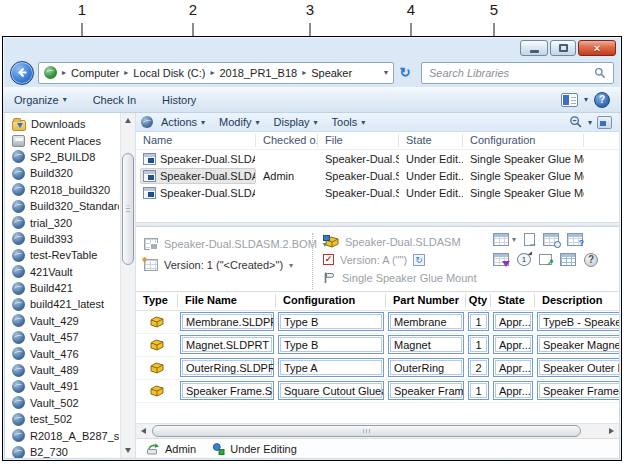 The image size is (628, 470). What do you see at coordinates (66, 288) in the screenshot?
I see `sidebar-item-vault: Build421` at bounding box center [66, 288].